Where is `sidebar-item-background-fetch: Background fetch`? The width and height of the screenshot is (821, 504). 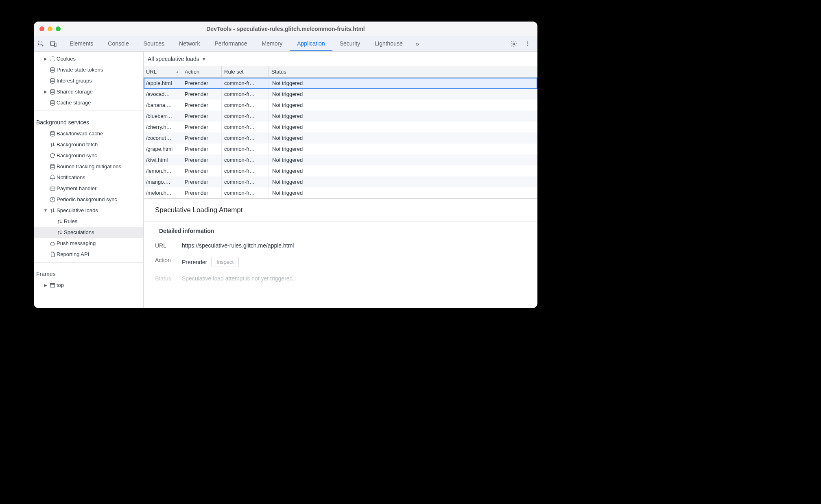
sidebar-item-background-fetch: Background fetch is located at coordinates (89, 145).